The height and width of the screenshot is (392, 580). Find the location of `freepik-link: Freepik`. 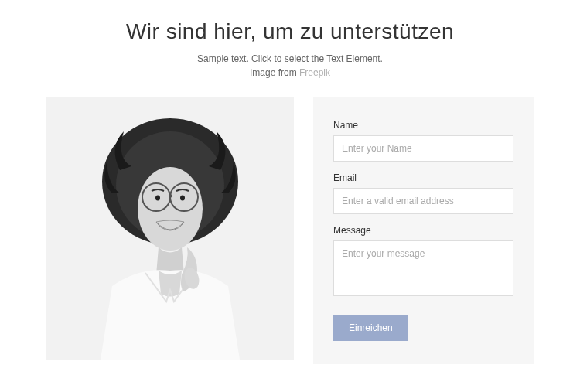

freepik-link: Freepik is located at coordinates (315, 73).